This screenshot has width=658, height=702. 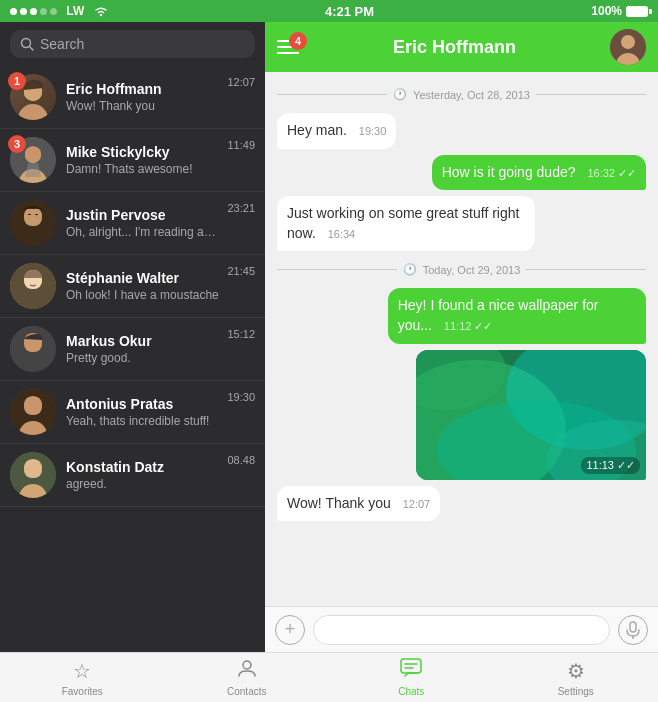 I want to click on chat-name-2: Mike Stickylcky, so click(x=144, y=152).